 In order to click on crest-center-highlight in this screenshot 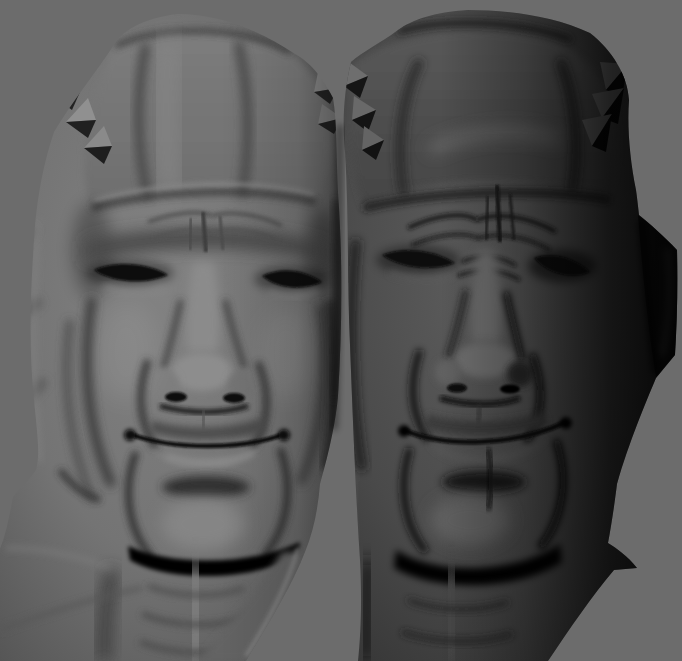, I will do `click(169, 118)`.